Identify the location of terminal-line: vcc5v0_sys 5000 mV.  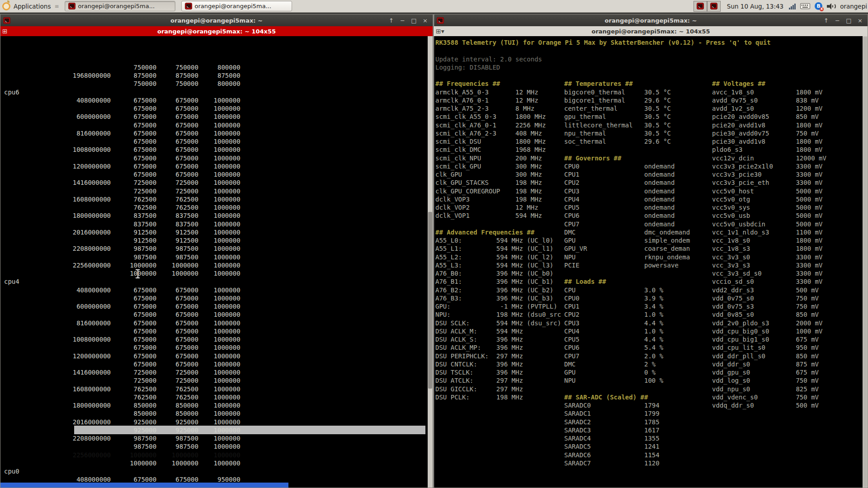
(769, 207).